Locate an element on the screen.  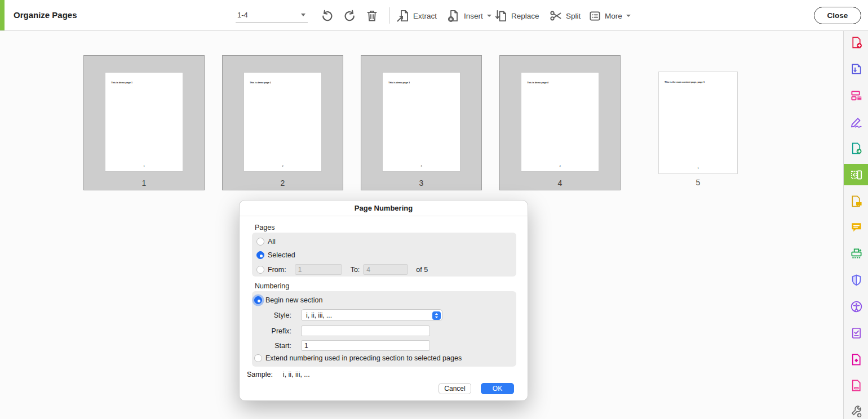
ok-button: OK is located at coordinates (497, 389).